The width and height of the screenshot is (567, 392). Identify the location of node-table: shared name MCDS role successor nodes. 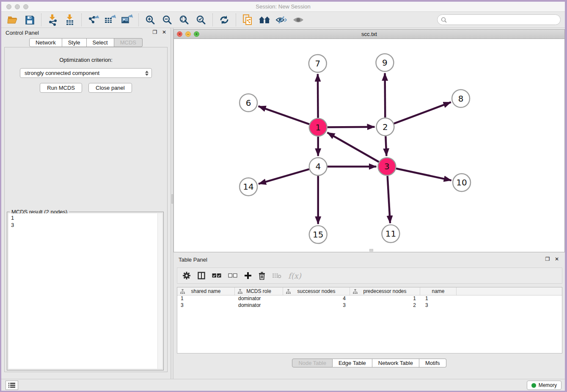
(370, 320).